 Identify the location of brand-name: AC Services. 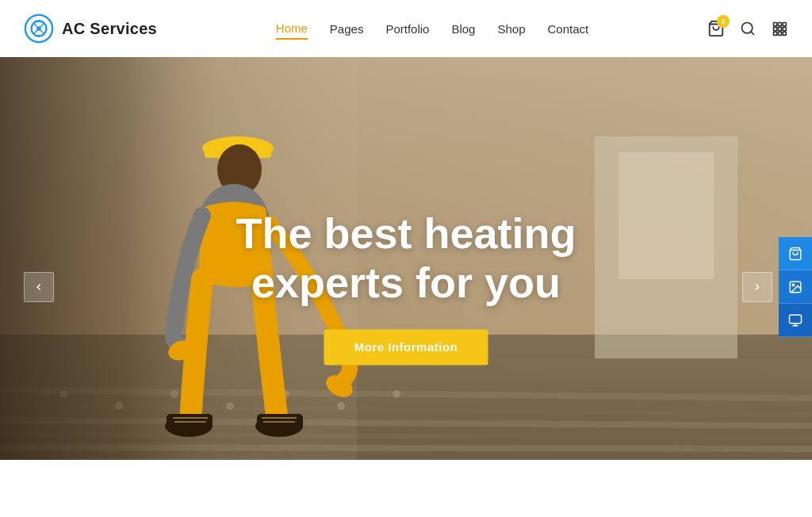
(109, 29).